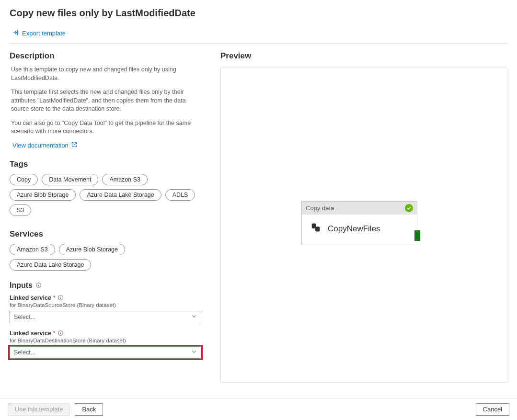 The width and height of the screenshot is (517, 420). Describe the element at coordinates (105, 180) in the screenshot. I see `tags-row: Copy Data Movement Amazon S3` at that location.